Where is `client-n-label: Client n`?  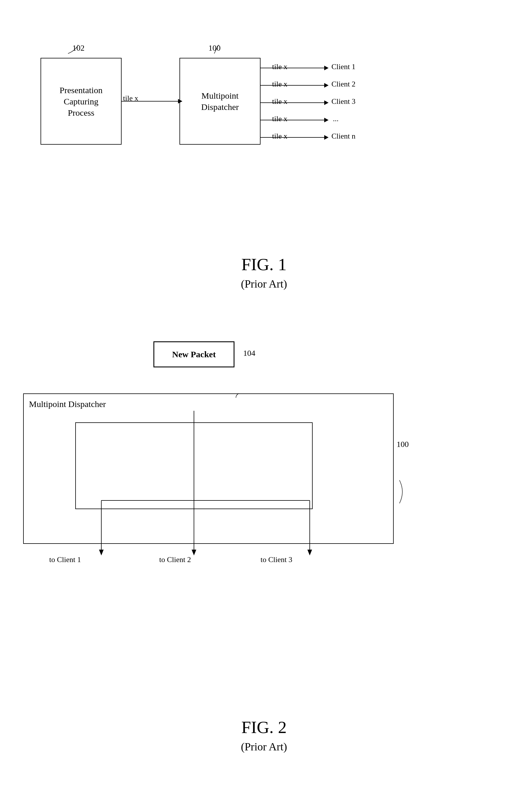
client-n-label: Client n is located at coordinates (343, 136).